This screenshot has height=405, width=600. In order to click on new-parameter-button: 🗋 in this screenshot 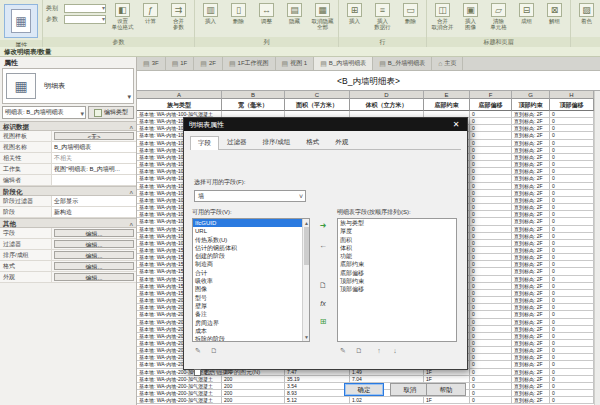, I will do `click(323, 286)`.